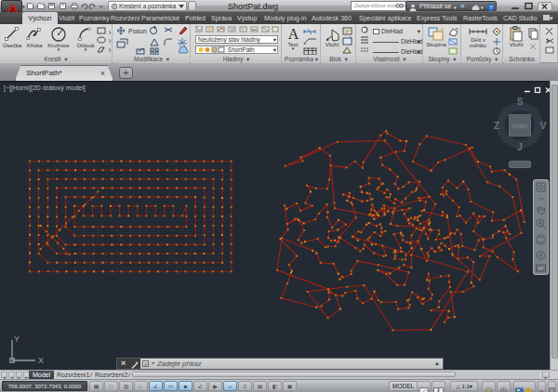 Image resolution: width=558 pixels, height=392 pixels. Describe the element at coordinates (521, 102) in the screenshot. I see `svg-text: S` at that location.